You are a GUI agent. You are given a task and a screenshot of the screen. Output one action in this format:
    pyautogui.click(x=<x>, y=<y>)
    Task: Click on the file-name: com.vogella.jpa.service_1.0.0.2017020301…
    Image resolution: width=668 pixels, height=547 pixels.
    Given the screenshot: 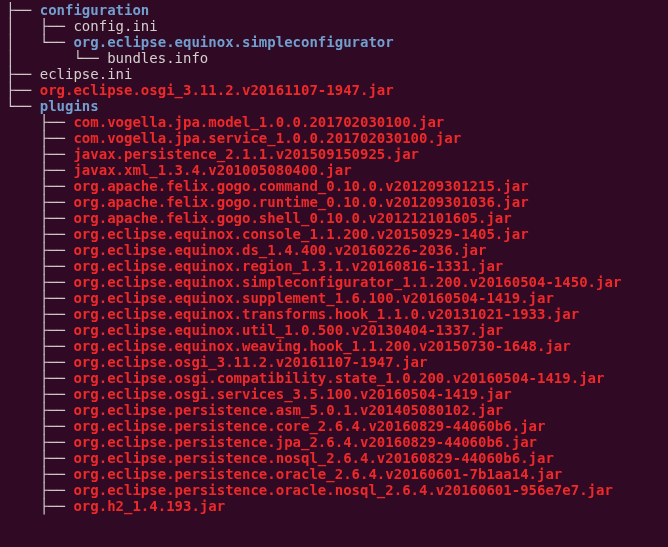 What is the action you would take?
    pyautogui.click(x=267, y=138)
    